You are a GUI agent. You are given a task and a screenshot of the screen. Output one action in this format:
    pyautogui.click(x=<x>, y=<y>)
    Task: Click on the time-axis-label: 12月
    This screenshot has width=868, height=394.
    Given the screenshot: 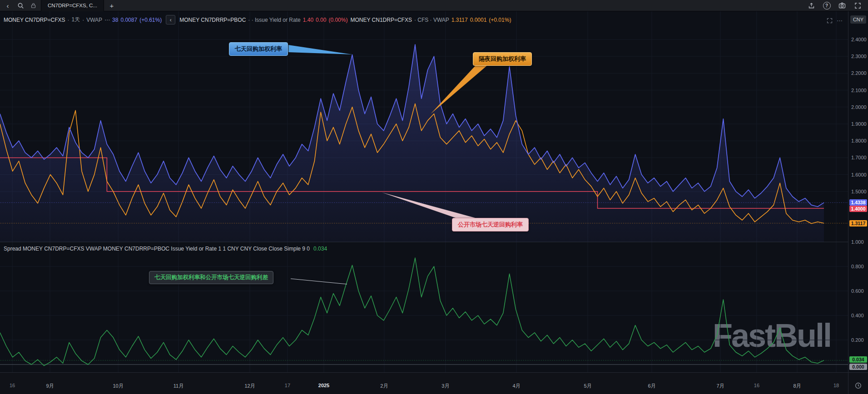 What is the action you would take?
    pyautogui.click(x=250, y=386)
    